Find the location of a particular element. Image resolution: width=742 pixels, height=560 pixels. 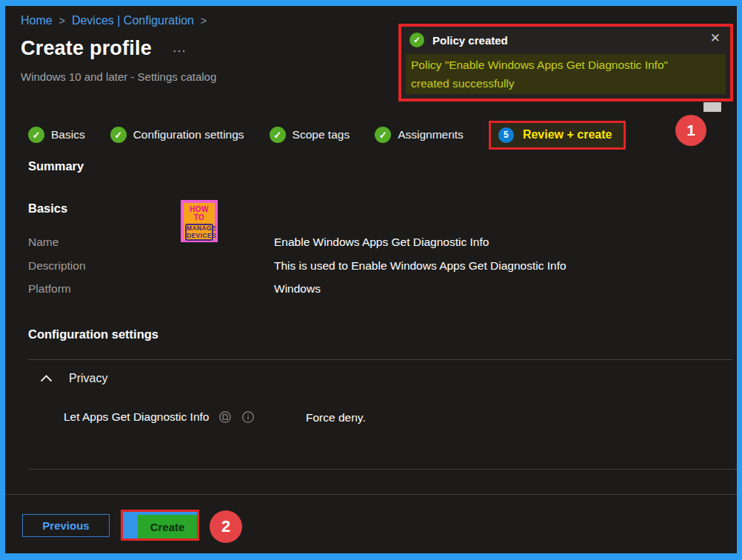

summary-heading: Summary is located at coordinates (56, 166).